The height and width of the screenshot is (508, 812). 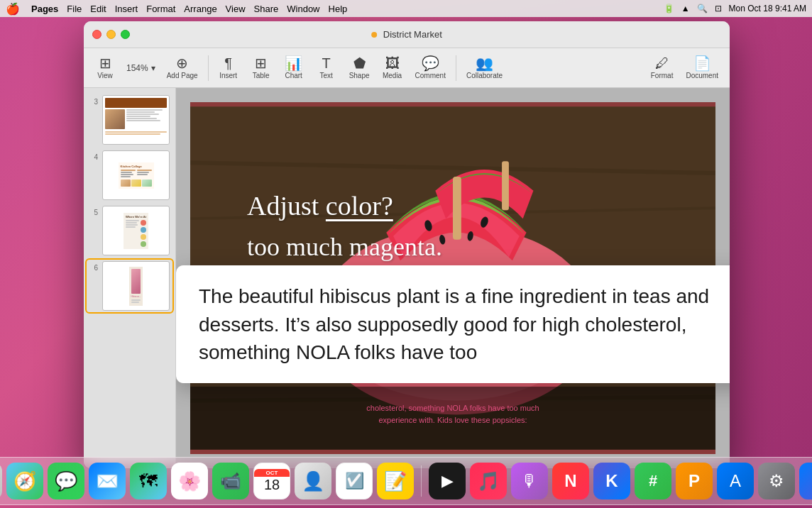 What do you see at coordinates (129, 231) in the screenshot?
I see `page-thumb-5: 5 Where We're At` at bounding box center [129, 231].